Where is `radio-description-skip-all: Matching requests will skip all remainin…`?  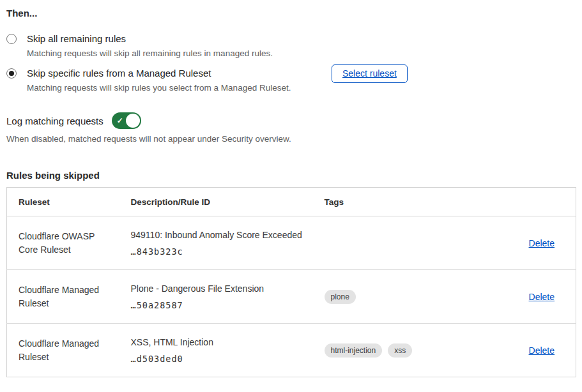
radio-description-skip-all: Matching requests will skip all remainin… is located at coordinates (302, 54).